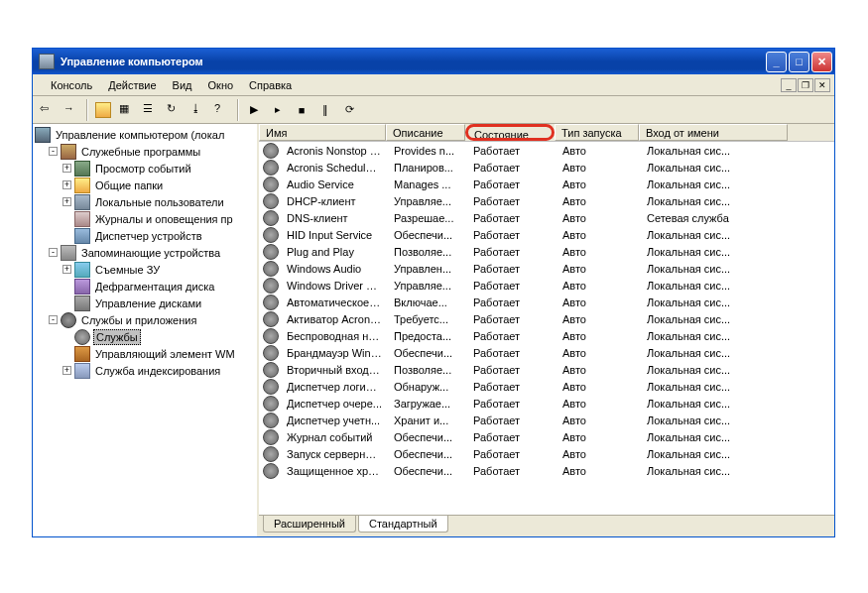 This screenshot has width=868, height=593. I want to click on wmi-icon, so click(82, 354).